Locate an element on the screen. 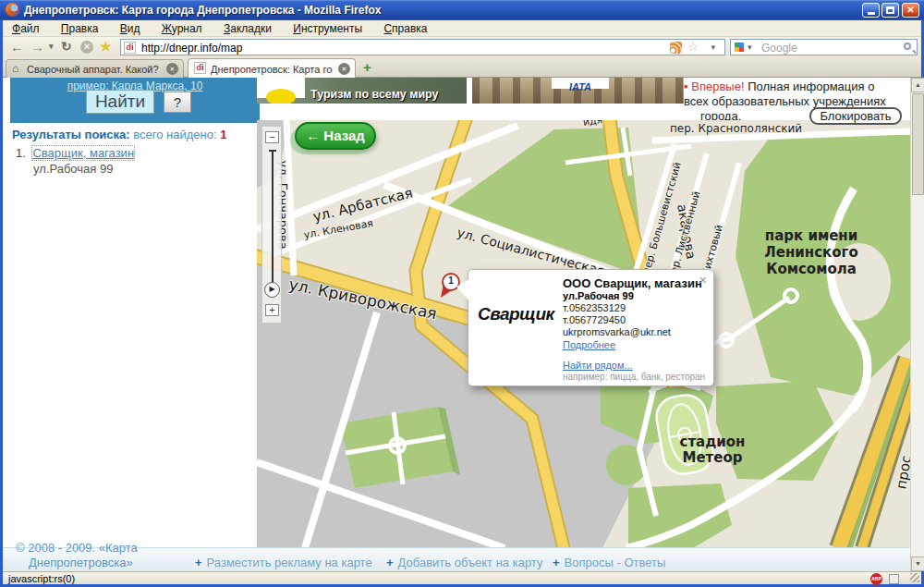 Image resolution: width=924 pixels, height=587 pixels. result-index: 1. is located at coordinates (20, 153).